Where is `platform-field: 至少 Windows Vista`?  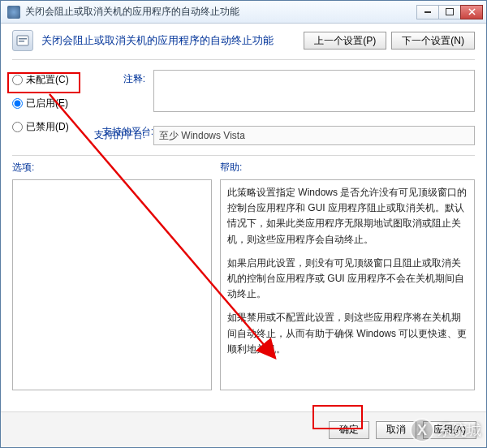 platform-field: 至少 Windows Vista is located at coordinates (314, 136).